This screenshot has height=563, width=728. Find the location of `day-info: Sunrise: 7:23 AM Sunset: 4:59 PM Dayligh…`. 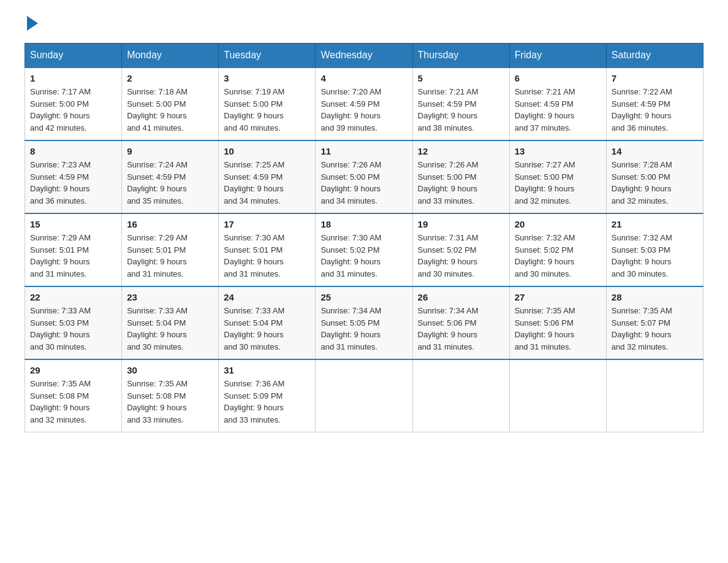

day-info: Sunrise: 7:23 AM Sunset: 4:59 PM Dayligh… is located at coordinates (74, 183).